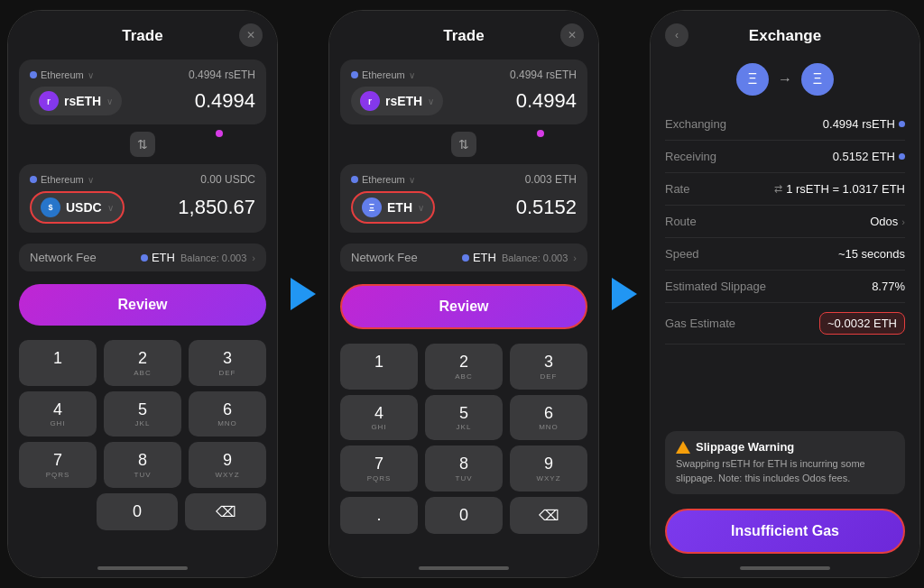 The image size is (924, 588). I want to click on s2-to-chevron-icon: ∨, so click(420, 207).